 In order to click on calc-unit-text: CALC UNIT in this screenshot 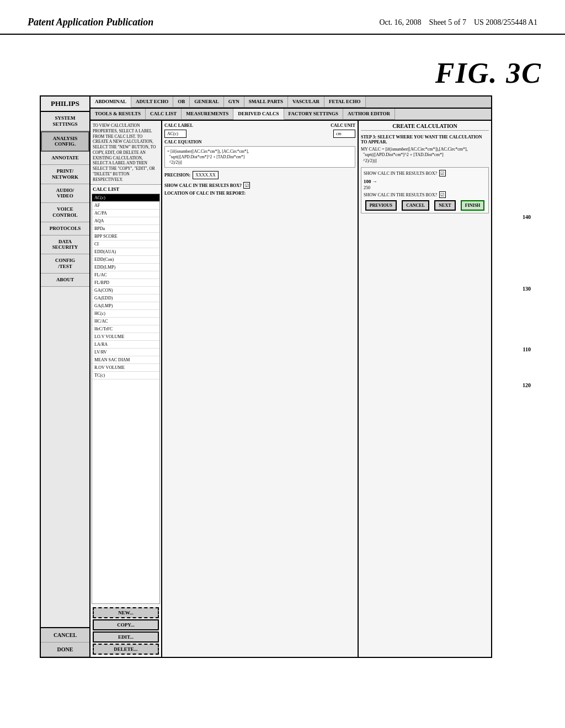, I will do `click(343, 126)`.